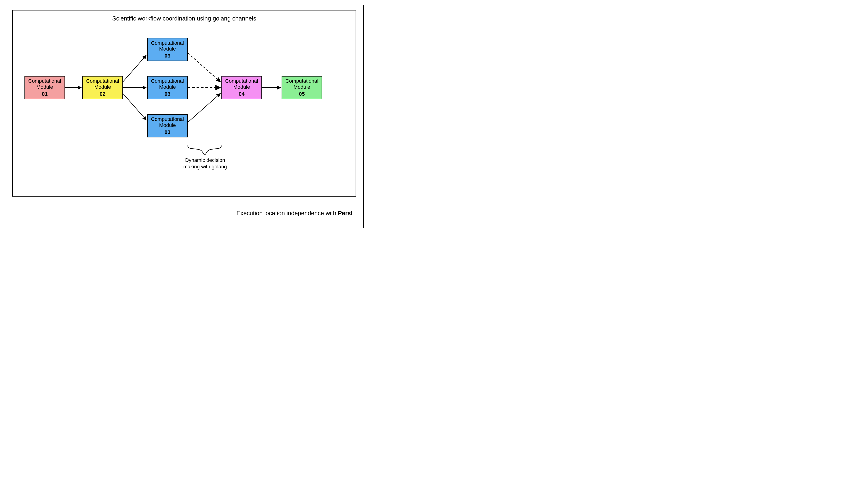 Image resolution: width=859 pixels, height=504 pixels. What do you see at coordinates (102, 88) in the screenshot?
I see `module-02: Computational Module 02` at bounding box center [102, 88].